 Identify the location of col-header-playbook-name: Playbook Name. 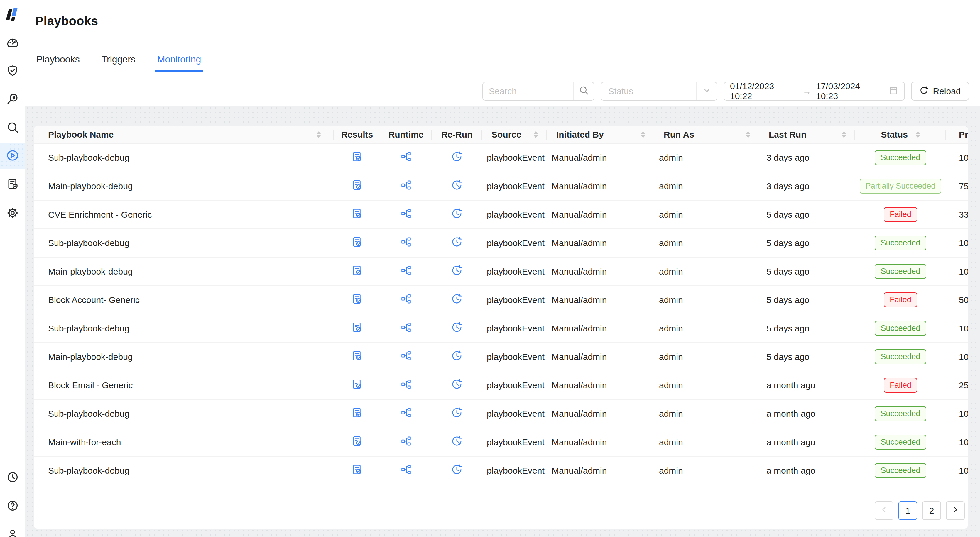
(184, 135).